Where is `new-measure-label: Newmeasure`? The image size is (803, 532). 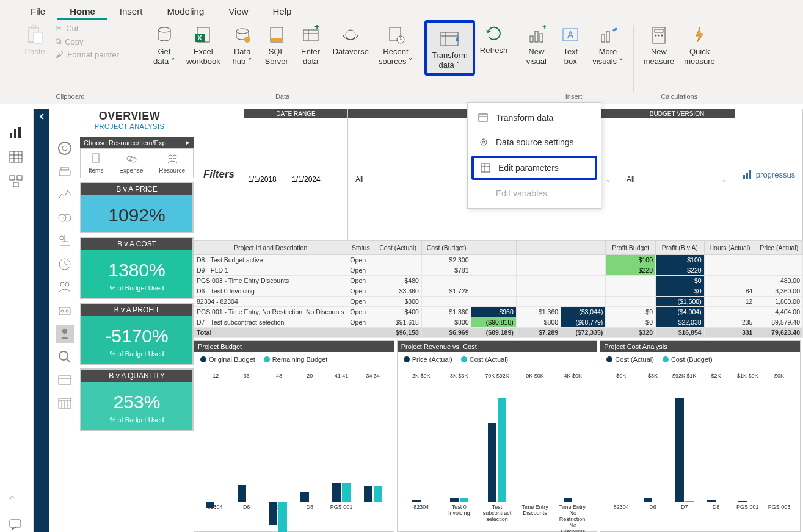 new-measure-label: Newmeasure is located at coordinates (659, 56).